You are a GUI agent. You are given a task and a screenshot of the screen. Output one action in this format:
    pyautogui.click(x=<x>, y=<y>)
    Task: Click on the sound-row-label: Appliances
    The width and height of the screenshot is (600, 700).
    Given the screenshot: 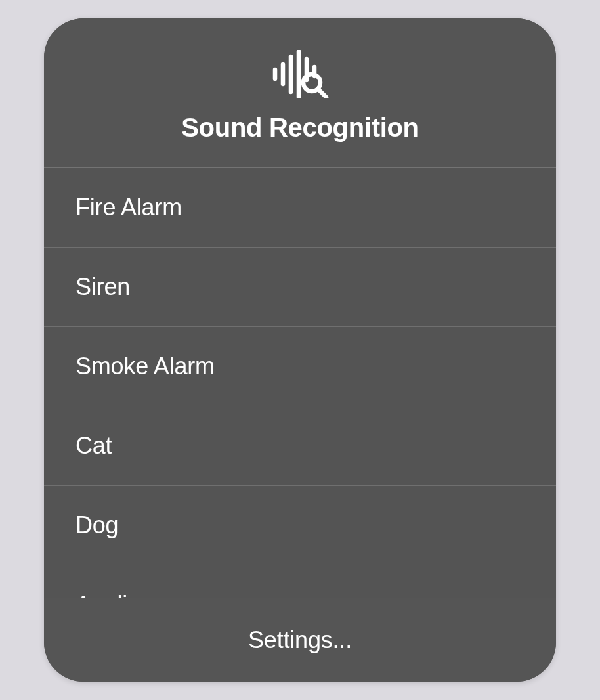 What is the action you would take?
    pyautogui.click(x=133, y=594)
    